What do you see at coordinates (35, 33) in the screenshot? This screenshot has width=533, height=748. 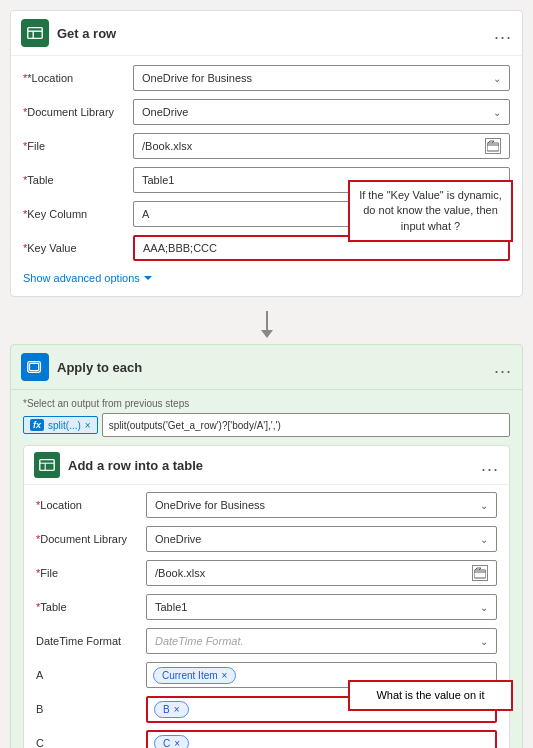 I see `get-row-icon` at bounding box center [35, 33].